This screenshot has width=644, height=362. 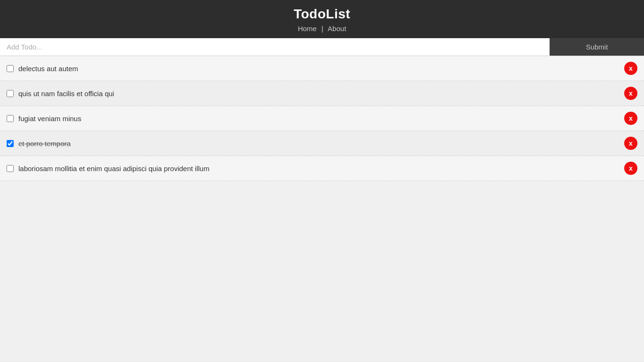 I want to click on nav-about-link: About, so click(x=337, y=28).